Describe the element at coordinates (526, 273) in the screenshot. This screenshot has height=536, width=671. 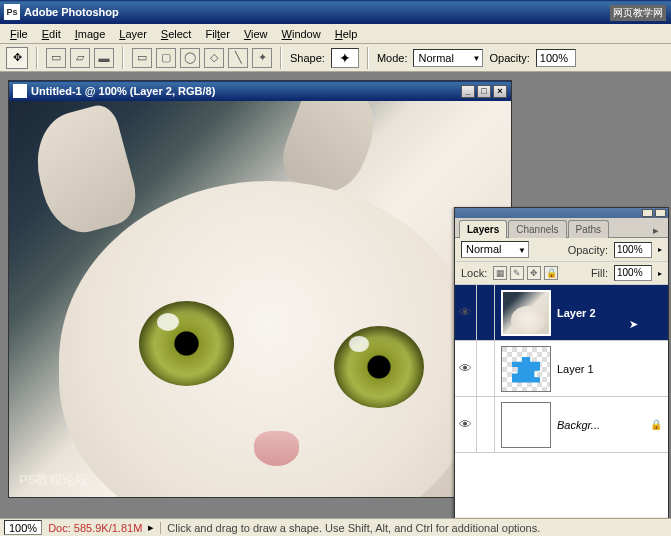
I see `lock-buttons: ▦ ✎ ✥ 🔒` at that location.